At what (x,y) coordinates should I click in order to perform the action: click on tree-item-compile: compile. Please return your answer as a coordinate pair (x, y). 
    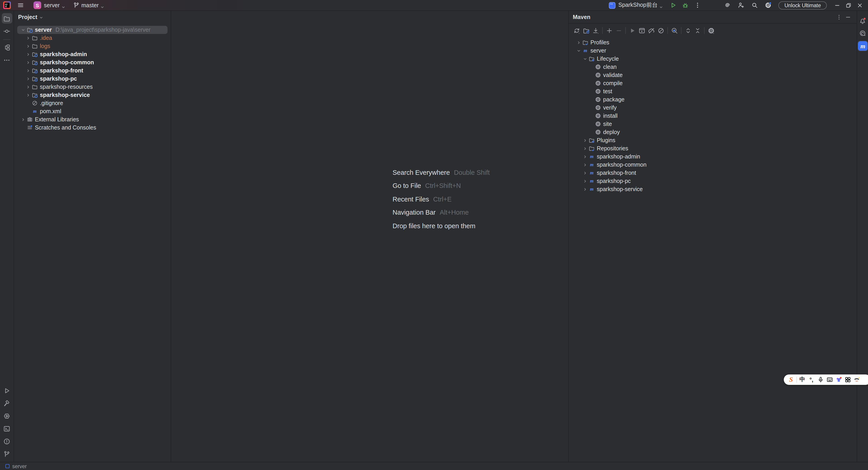
    Looking at the image, I should click on (713, 83).